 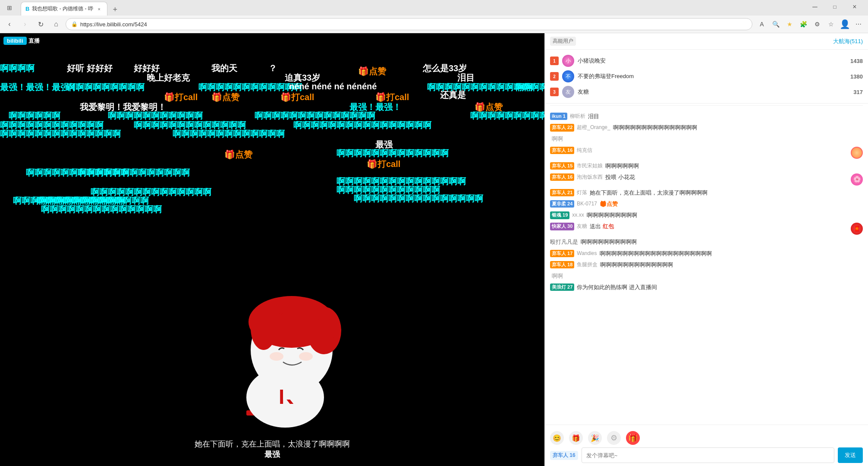 What do you see at coordinates (375, 107) in the screenshot?
I see `danmaku-item: 最强！最强！` at bounding box center [375, 107].